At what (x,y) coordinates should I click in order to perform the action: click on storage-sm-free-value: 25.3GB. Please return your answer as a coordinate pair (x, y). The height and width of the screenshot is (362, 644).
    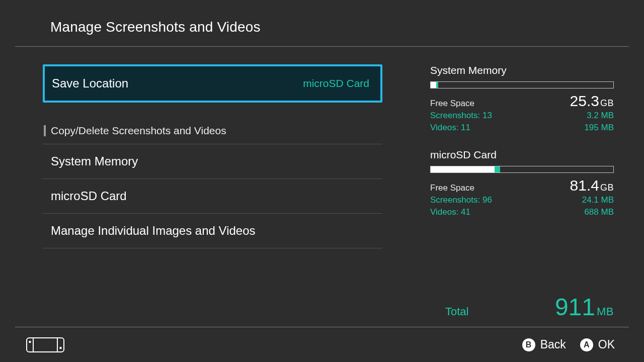
    Looking at the image, I should click on (592, 101).